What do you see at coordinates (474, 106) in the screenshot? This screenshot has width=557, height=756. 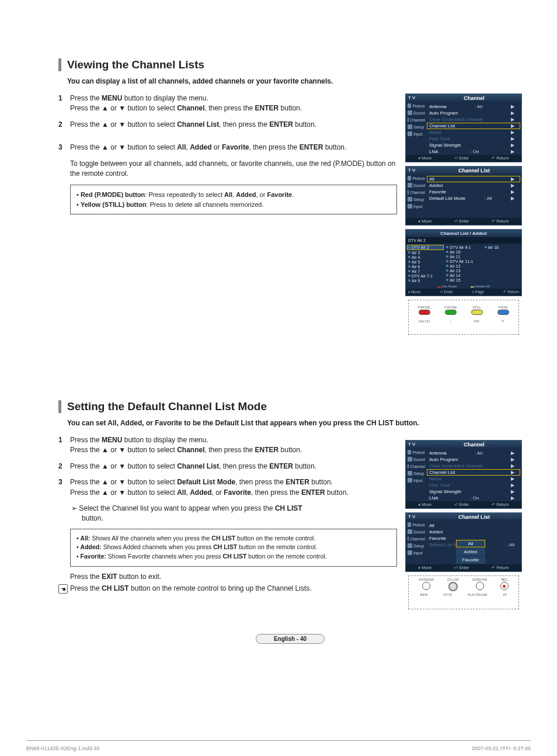 I see `osd-row-antenna: Antenna: Air▶` at bounding box center [474, 106].